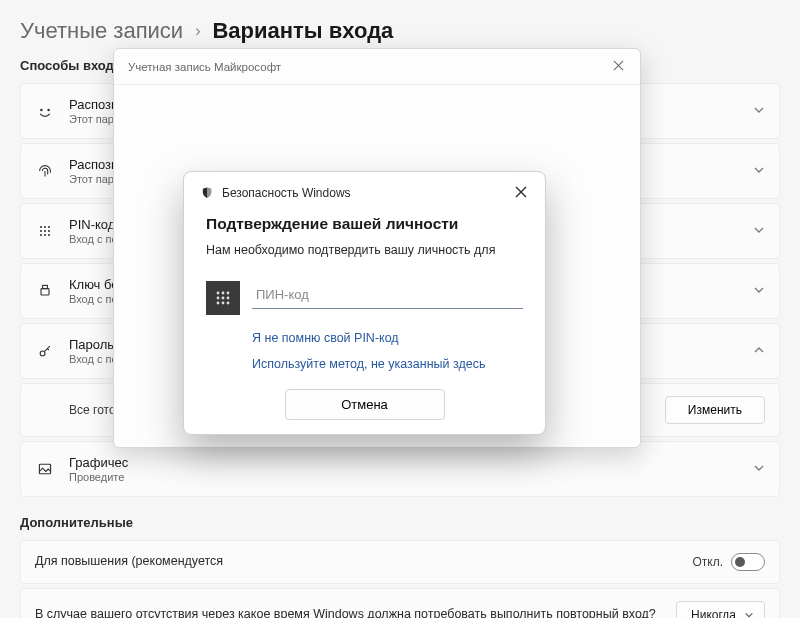  I want to click on hello-only-toggle, so click(748, 562).